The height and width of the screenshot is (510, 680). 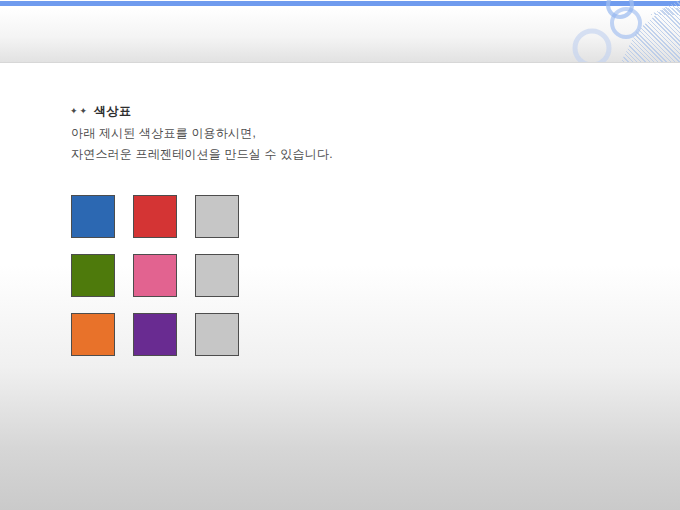 What do you see at coordinates (101, 112) in the screenshot?
I see `slide-title-row: ✦✦색상표` at bounding box center [101, 112].